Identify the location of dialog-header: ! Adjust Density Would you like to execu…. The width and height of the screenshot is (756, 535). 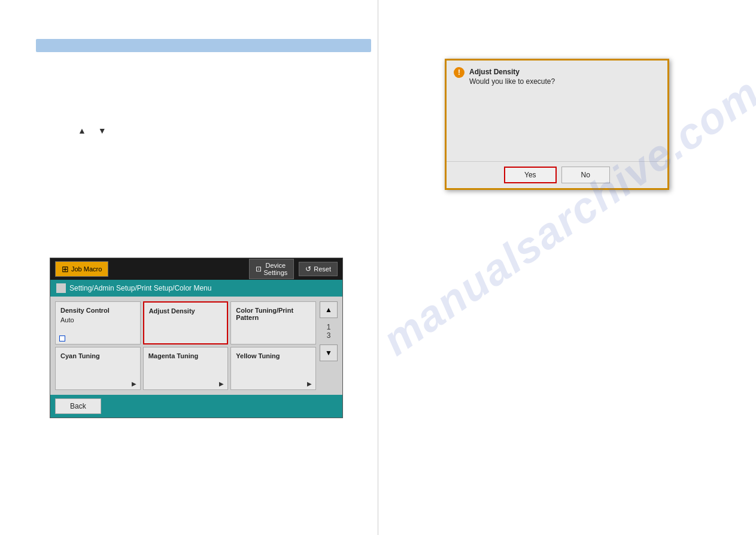
(557, 75).